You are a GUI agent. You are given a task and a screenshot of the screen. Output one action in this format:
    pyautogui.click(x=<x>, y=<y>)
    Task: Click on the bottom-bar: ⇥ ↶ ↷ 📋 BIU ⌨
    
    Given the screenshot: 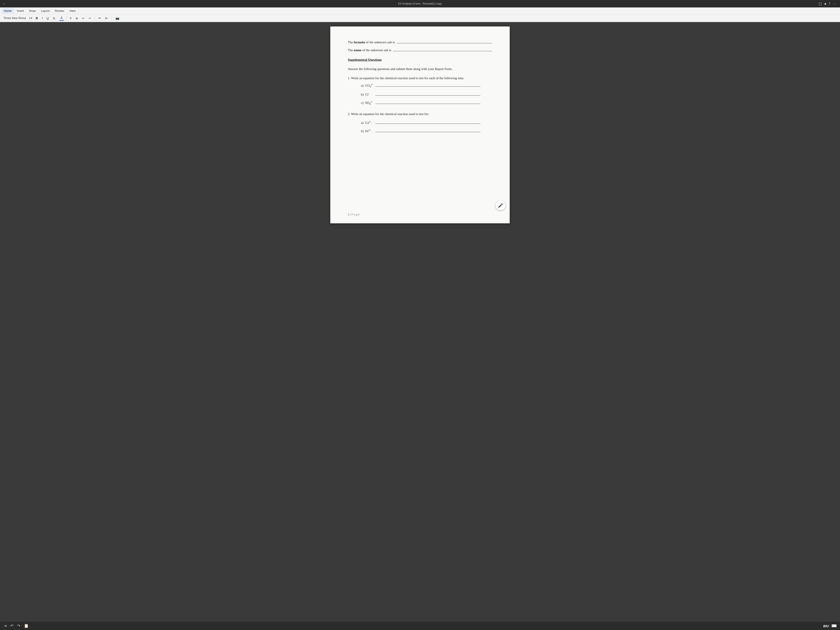 What is the action you would take?
    pyautogui.click(x=420, y=626)
    